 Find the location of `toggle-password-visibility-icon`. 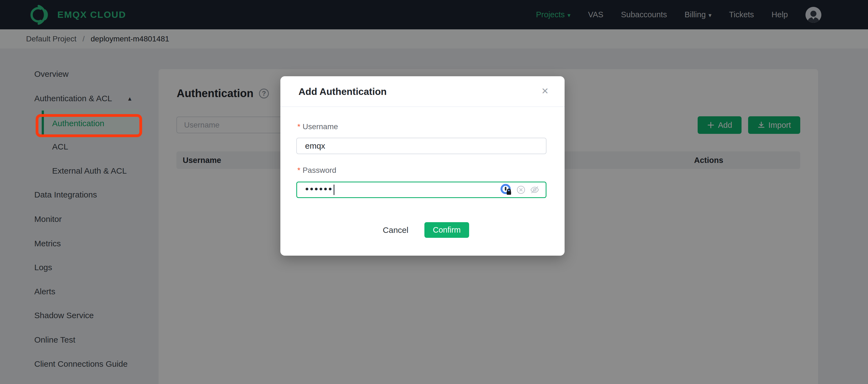

toggle-password-visibility-icon is located at coordinates (534, 190).